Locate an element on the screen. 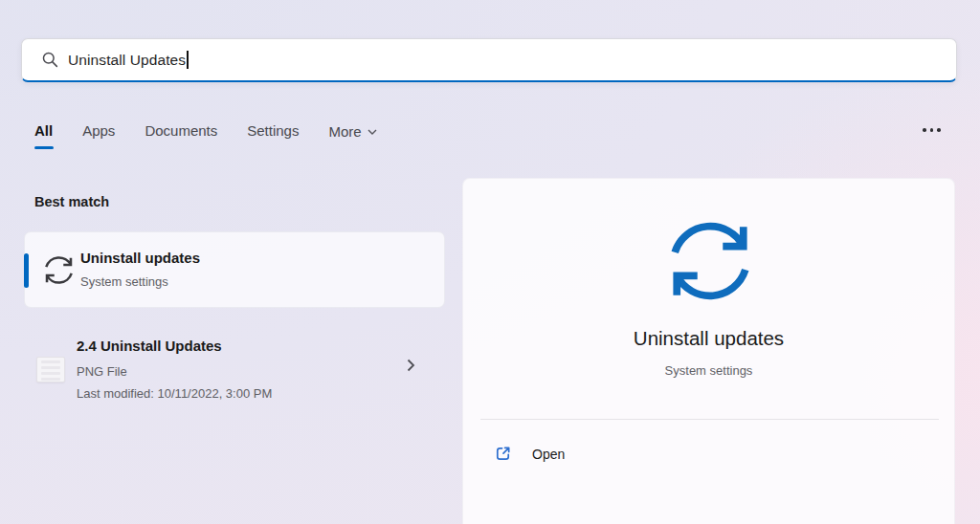  png-thumbnail is located at coordinates (51, 369).